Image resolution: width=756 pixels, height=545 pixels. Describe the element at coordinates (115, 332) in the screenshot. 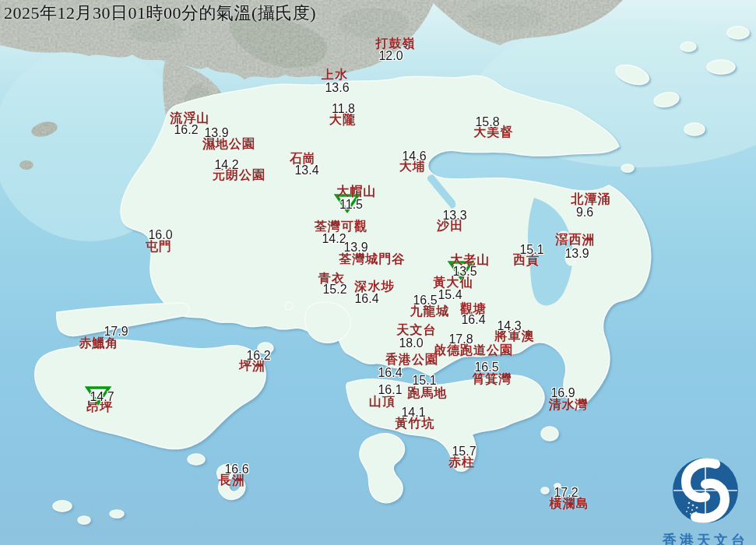

I see `station-temp-value: 17.9` at that location.